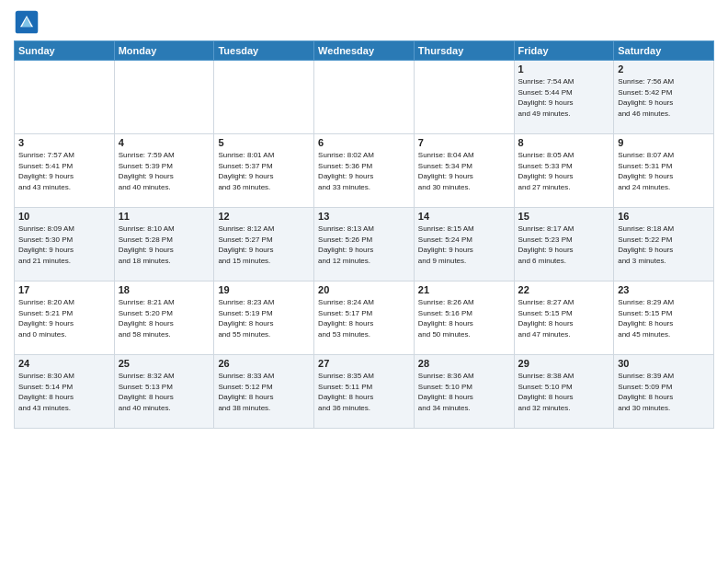 The image size is (728, 563). I want to click on header-row: SundayMondayTuesdayWednesdayThursdayFrid…, so click(364, 52).